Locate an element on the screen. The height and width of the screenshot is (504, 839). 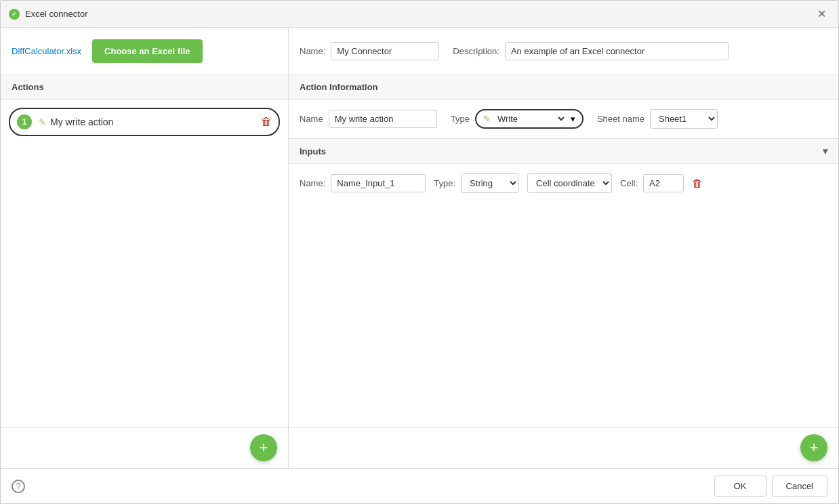
left-top-bar: DiffCalculator.xlsx Choose an Excel file is located at coordinates (144, 51).